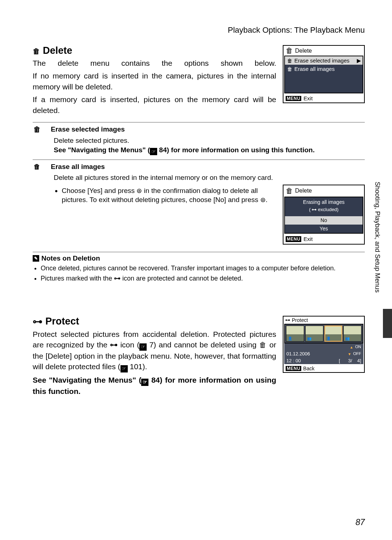 This screenshot has width=392, height=540. I want to click on erase-all-label: Erase all images, so click(314, 69).